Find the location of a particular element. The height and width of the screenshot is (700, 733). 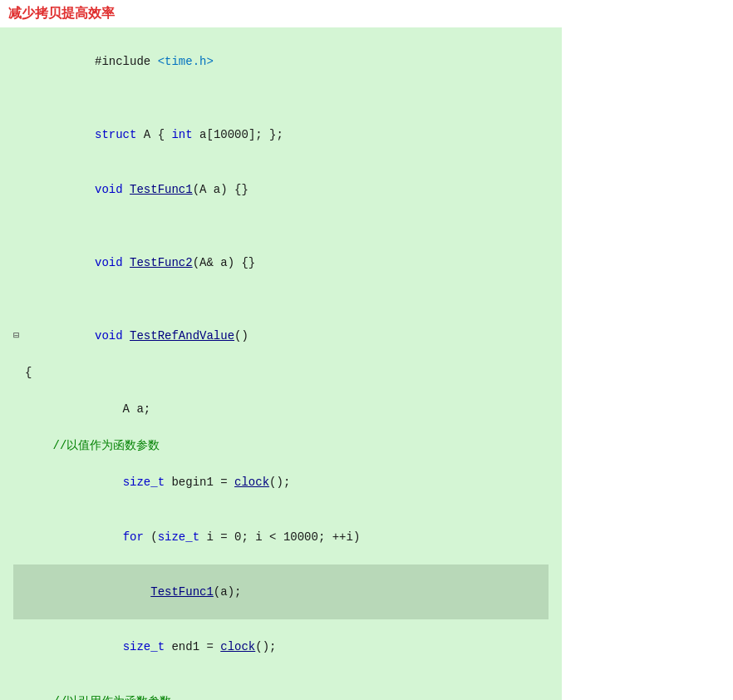

code-line: //以引用作为函数参数 is located at coordinates (281, 697).